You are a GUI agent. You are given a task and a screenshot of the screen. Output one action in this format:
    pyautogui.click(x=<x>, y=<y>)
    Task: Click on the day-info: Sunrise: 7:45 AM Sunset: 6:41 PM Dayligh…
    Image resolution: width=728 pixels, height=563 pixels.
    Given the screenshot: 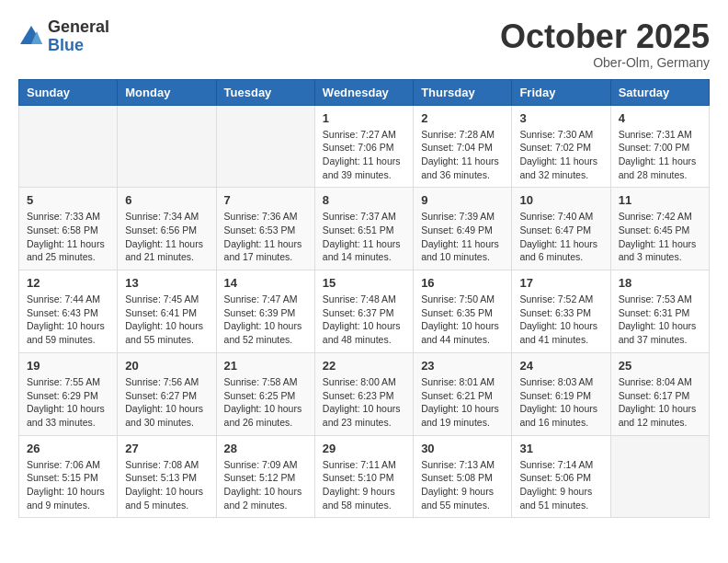 What is the action you would take?
    pyautogui.click(x=166, y=320)
    